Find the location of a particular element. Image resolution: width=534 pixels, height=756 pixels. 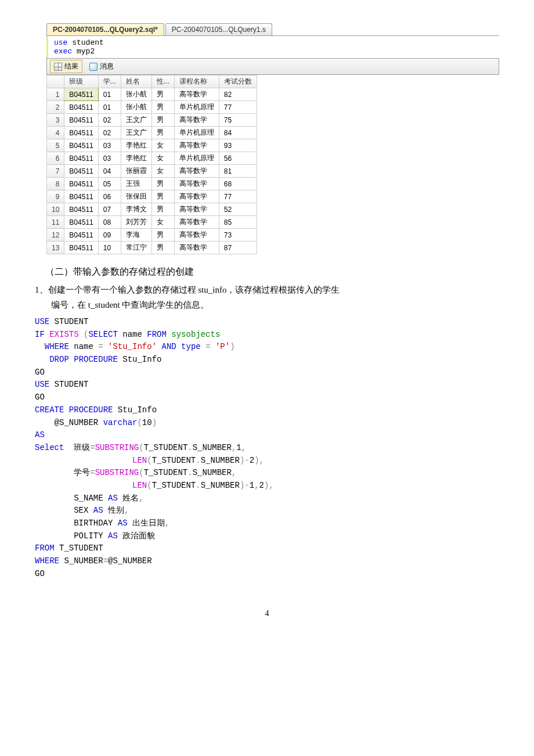

table-row: 12B0451109李海男高等数学73 is located at coordinates (152, 235).